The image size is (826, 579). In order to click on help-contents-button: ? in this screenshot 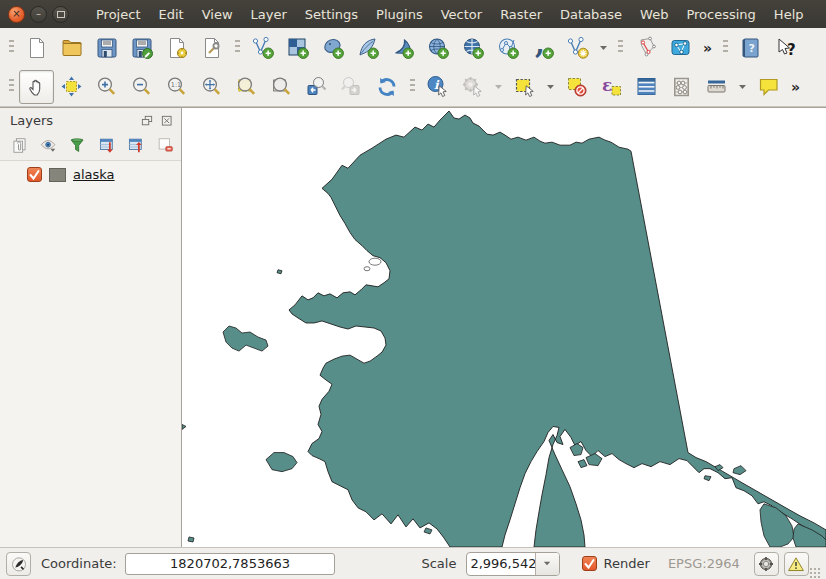, I will do `click(750, 48)`.